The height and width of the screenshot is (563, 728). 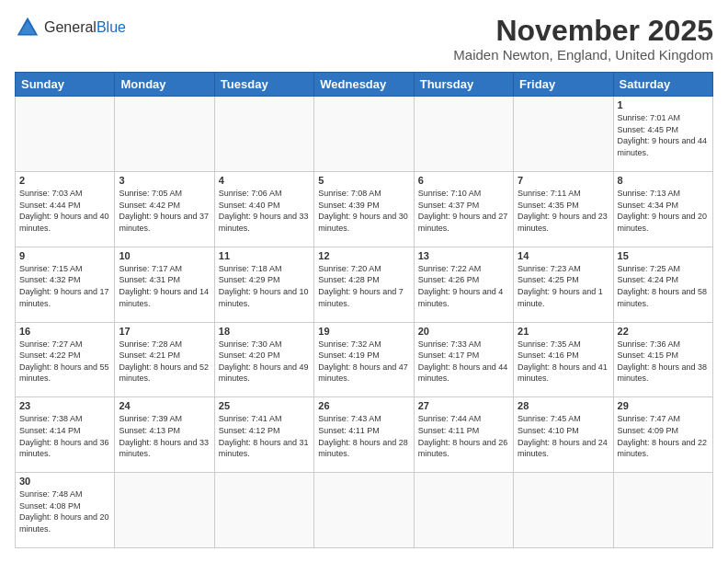 What do you see at coordinates (563, 360) in the screenshot?
I see `calendar-cell: 21Sunrise: 7:35 AM Sunset: 4:16 PM Dayli…` at bounding box center [563, 360].